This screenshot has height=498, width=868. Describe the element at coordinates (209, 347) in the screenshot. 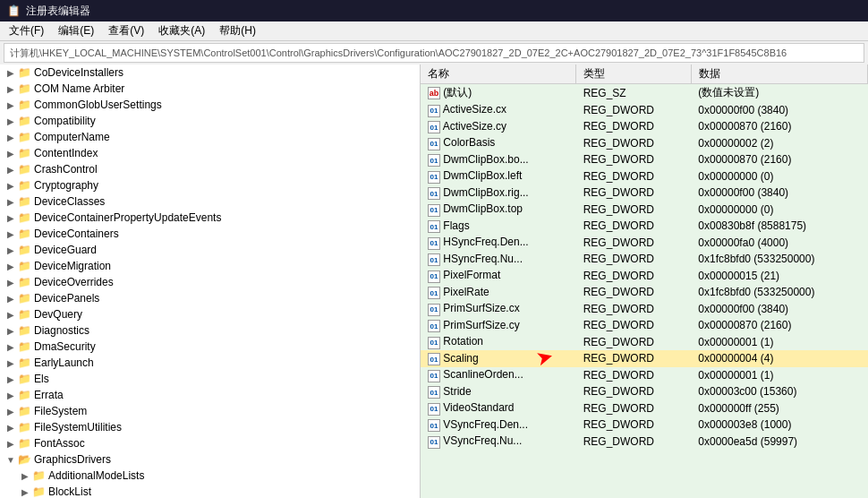

I see `tree-item: ▶📁DmaSecurity` at that location.